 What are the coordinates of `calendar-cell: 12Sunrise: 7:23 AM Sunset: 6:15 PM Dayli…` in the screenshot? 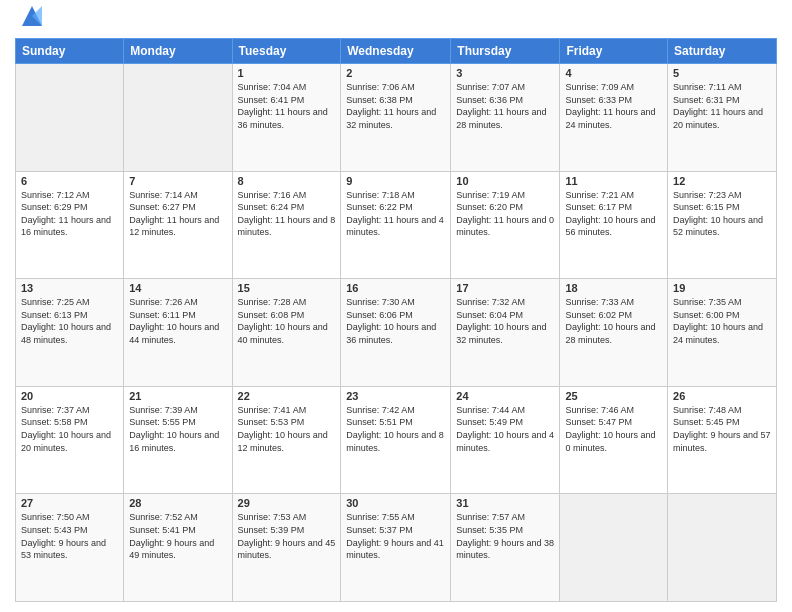 It's located at (722, 225).